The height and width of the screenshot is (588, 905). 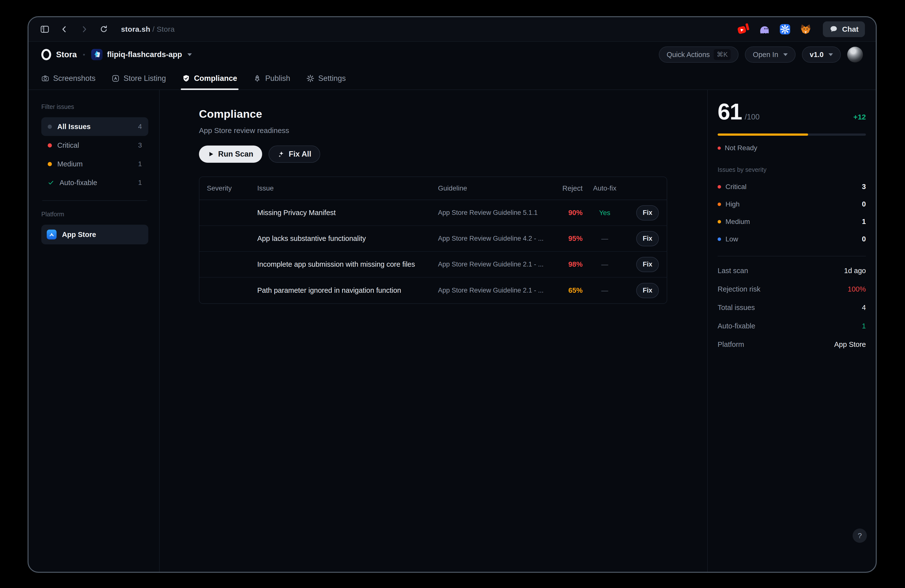 What do you see at coordinates (605, 189) in the screenshot?
I see `col-autofix: Auto-fix` at bounding box center [605, 189].